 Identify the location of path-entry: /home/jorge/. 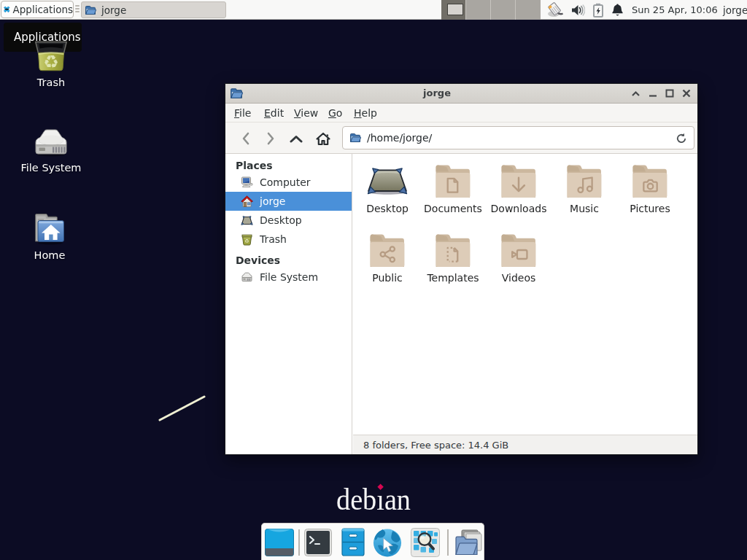
(518, 138).